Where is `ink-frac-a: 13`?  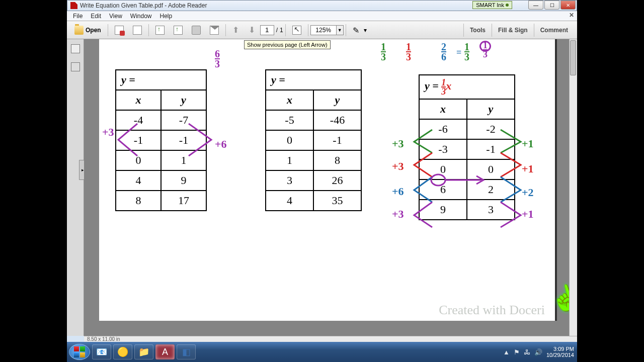
ink-frac-a: 13 is located at coordinates (383, 52).